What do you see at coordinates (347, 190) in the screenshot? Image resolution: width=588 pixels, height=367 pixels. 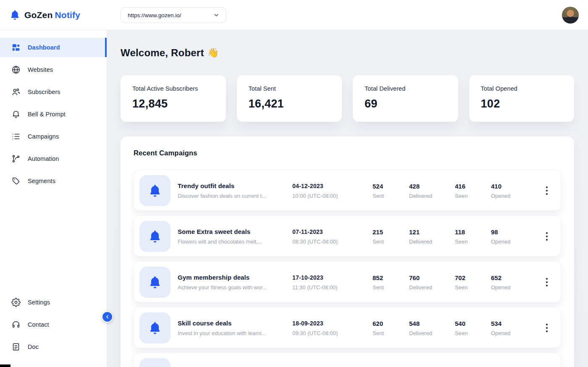 I see `campaign-row: Trendy outfit deals Discover fashion dea…` at bounding box center [347, 190].